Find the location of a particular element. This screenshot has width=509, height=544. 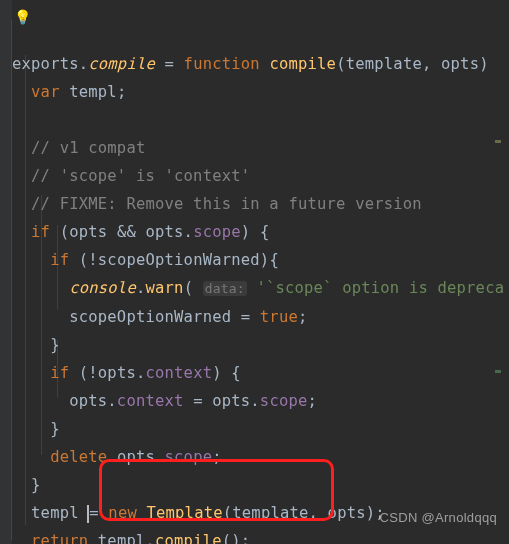

param-hint: data: is located at coordinates (225, 288).